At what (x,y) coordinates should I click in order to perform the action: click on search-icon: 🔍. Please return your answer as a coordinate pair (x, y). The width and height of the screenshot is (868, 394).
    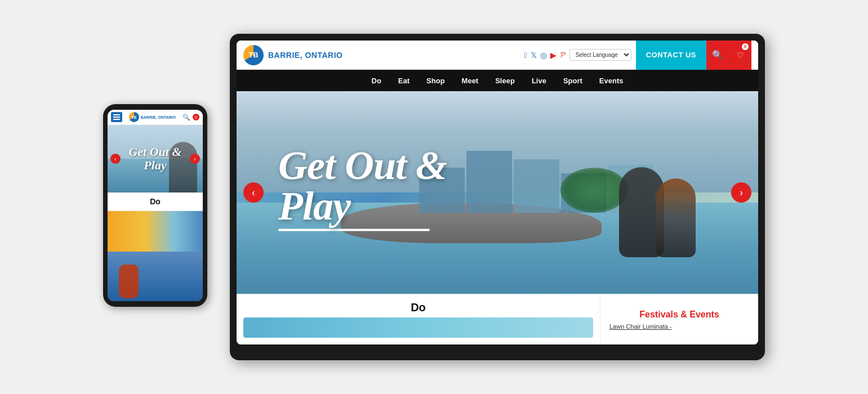
    Looking at the image, I should click on (718, 55).